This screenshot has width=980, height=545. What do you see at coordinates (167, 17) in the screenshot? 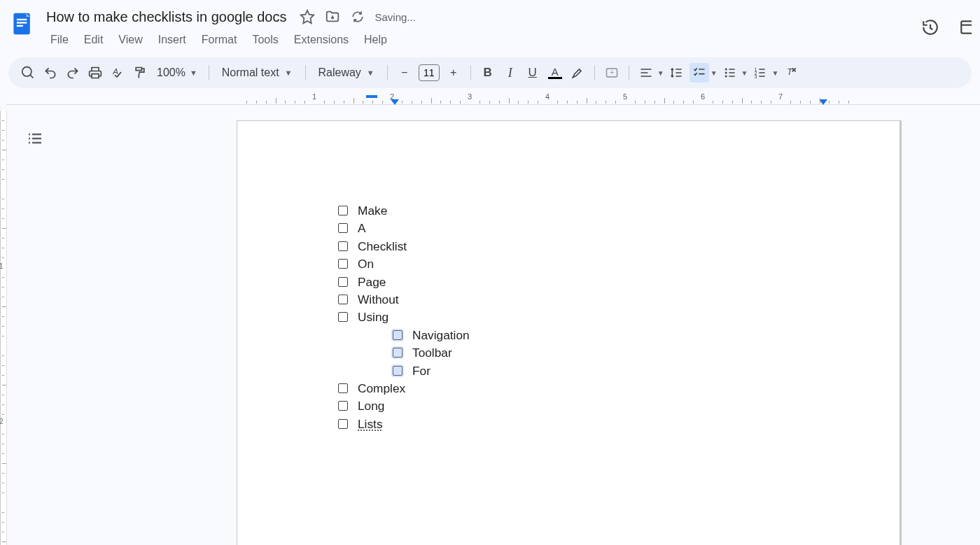
I see `document-title: How to make checklists in google docs` at bounding box center [167, 17].